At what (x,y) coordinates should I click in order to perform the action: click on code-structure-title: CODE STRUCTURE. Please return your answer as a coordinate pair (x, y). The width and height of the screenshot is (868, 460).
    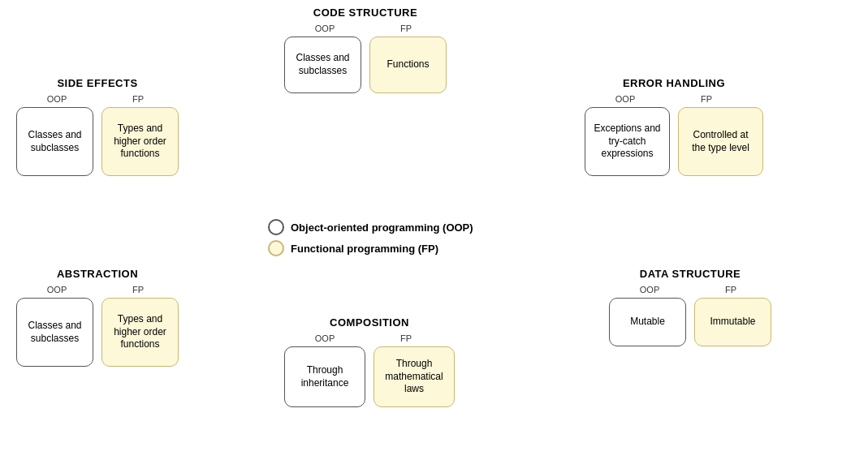
    Looking at the image, I should click on (365, 13).